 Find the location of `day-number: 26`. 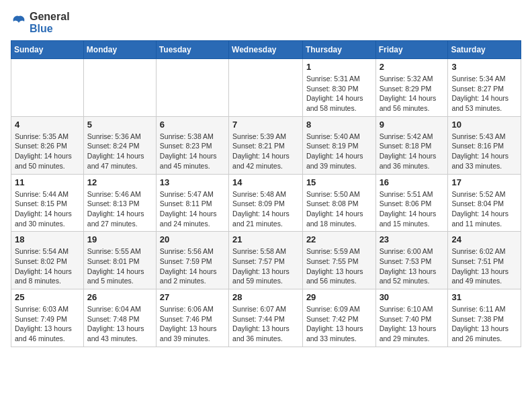

day-number: 26 is located at coordinates (120, 297).